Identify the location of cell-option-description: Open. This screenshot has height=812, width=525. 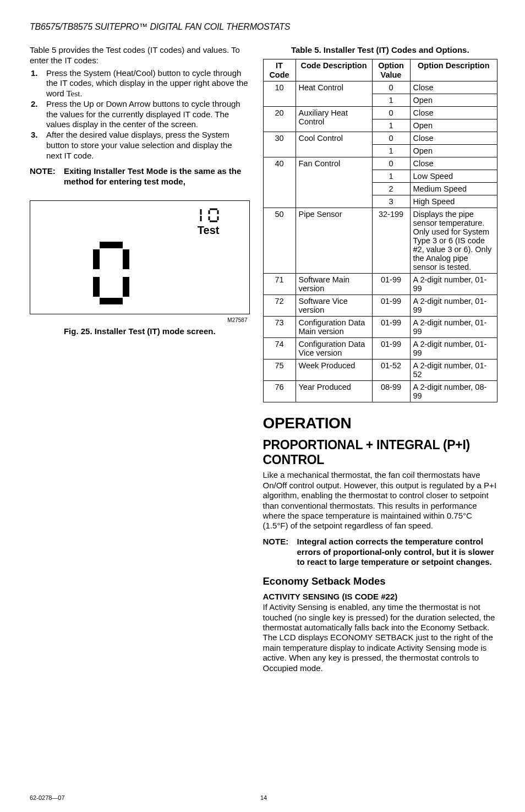
(453, 100).